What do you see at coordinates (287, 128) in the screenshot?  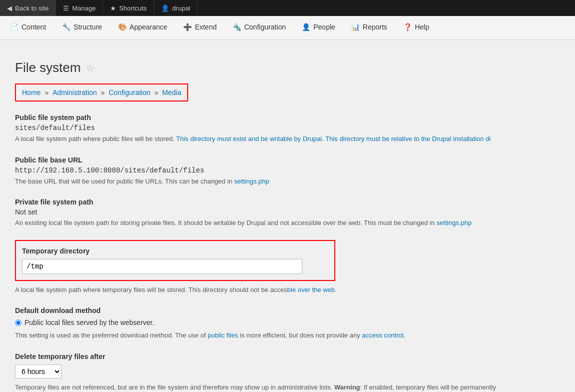 I see `public-path-value: sites/default/files` at bounding box center [287, 128].